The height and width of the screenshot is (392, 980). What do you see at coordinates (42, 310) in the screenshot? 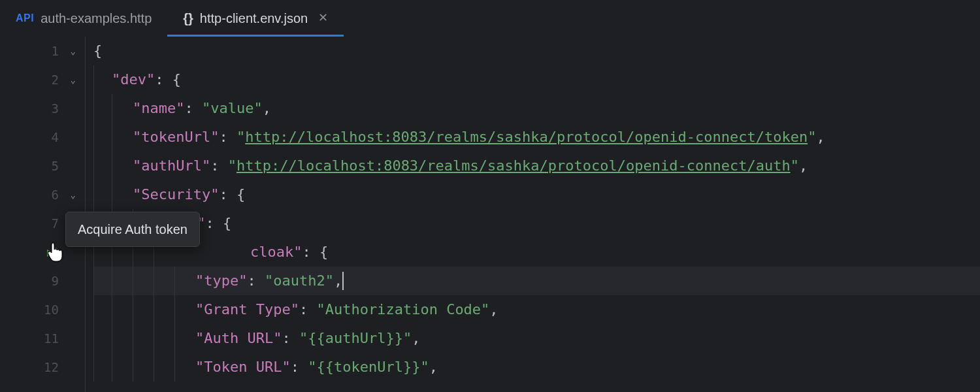
I see `line-number: 10` at bounding box center [42, 310].